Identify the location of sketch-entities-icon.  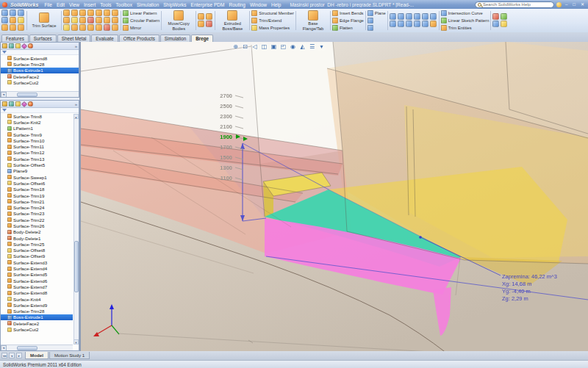
(21, 13).